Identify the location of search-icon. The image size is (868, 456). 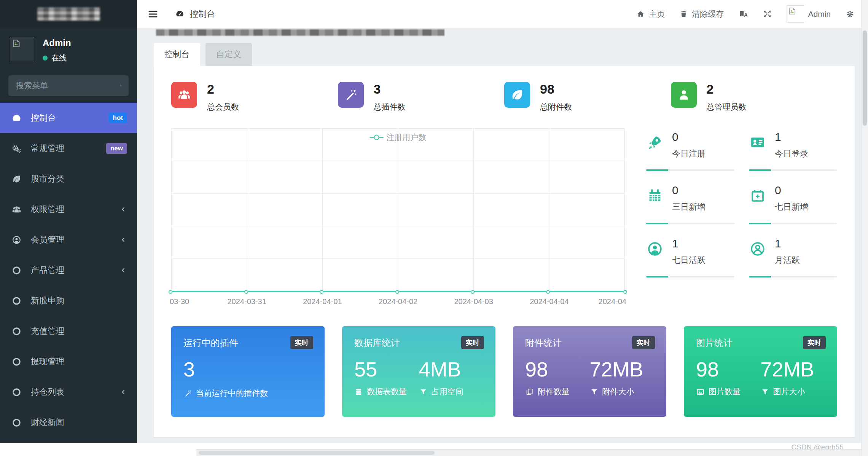
(121, 86).